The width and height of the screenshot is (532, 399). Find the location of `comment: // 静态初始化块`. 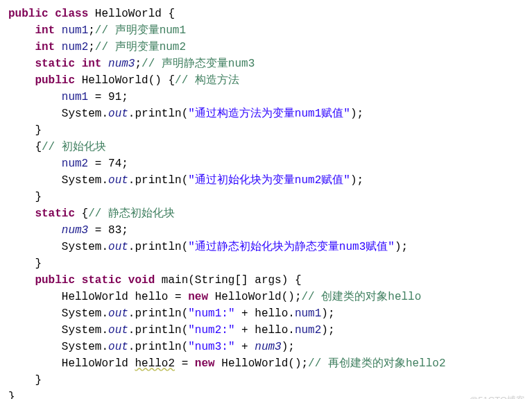

comment: // 静态初始化块 is located at coordinates (132, 214).